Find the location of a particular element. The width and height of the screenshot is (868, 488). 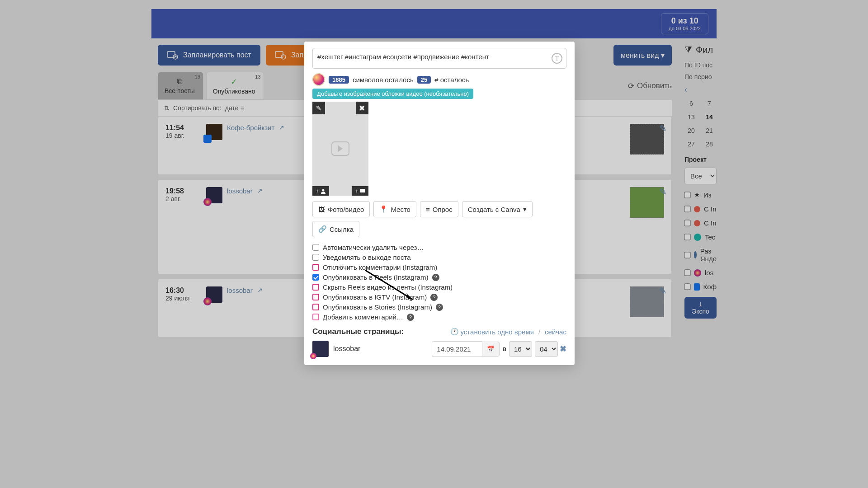

edit-media-button: ✎ is located at coordinates (319, 108).